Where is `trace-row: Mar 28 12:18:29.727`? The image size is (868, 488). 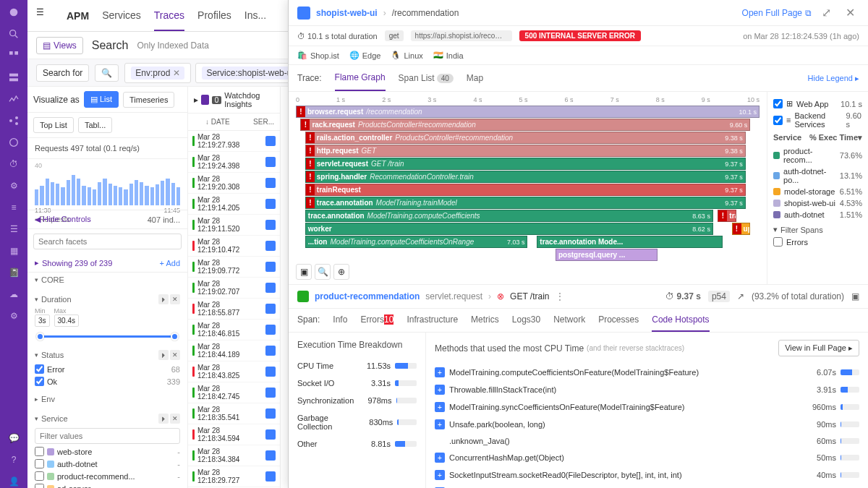
trace-row: Mar 28 12:18:29.727 is located at coordinates (234, 477).